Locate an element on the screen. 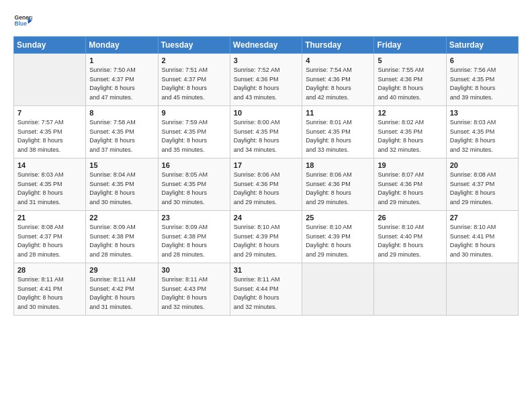  day-info: Sunrise: 8:07 AMSunset: 4:36 PMDaylight:… is located at coordinates (410, 189).